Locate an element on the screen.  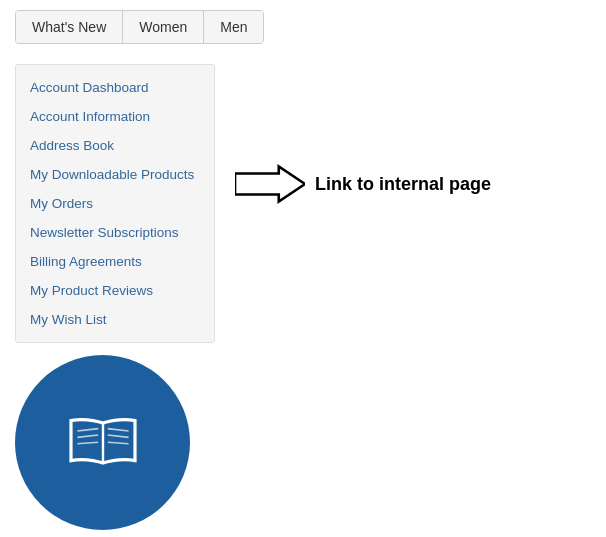
sidebar-item-address-book: Address Book is located at coordinates (115, 146).